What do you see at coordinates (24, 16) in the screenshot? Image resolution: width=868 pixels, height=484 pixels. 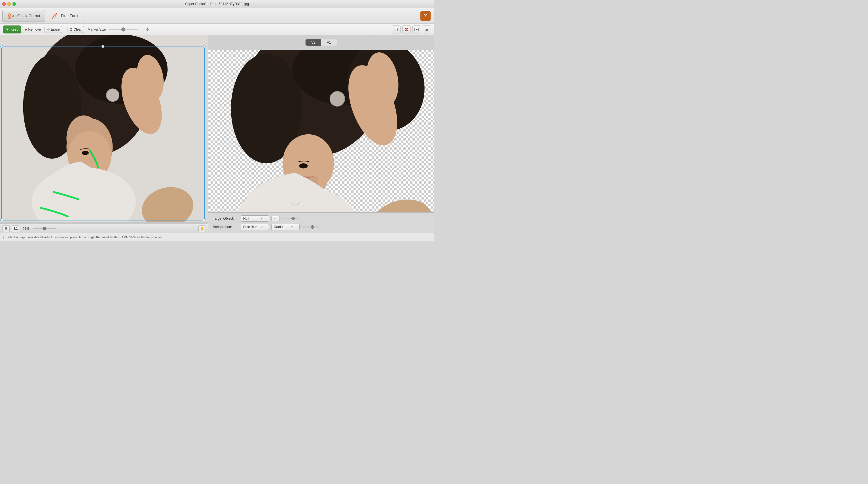 I see `tab-quick-cutout: Quick Cutout` at bounding box center [24, 16].